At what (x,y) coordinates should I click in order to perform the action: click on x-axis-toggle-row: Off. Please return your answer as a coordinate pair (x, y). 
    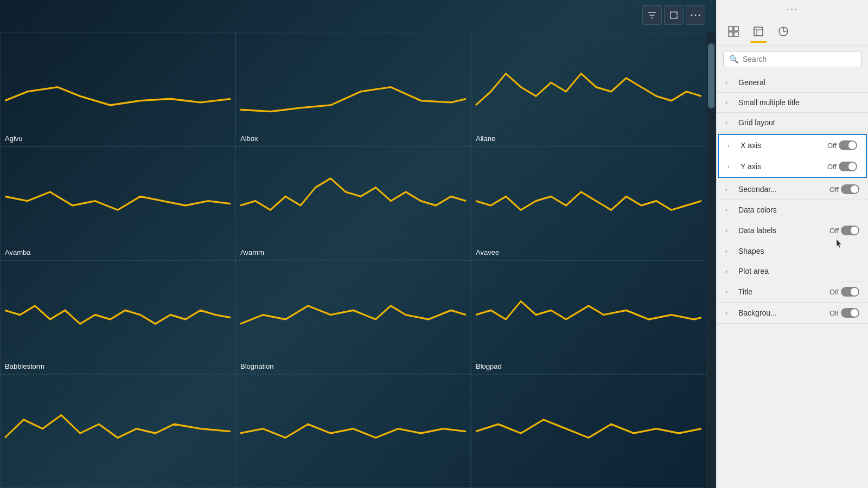
    Looking at the image, I should click on (842, 145).